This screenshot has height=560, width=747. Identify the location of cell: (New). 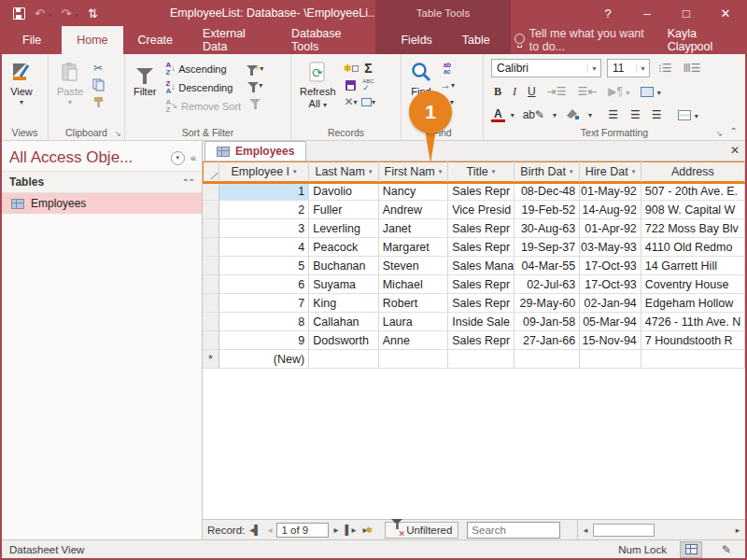
(264, 359).